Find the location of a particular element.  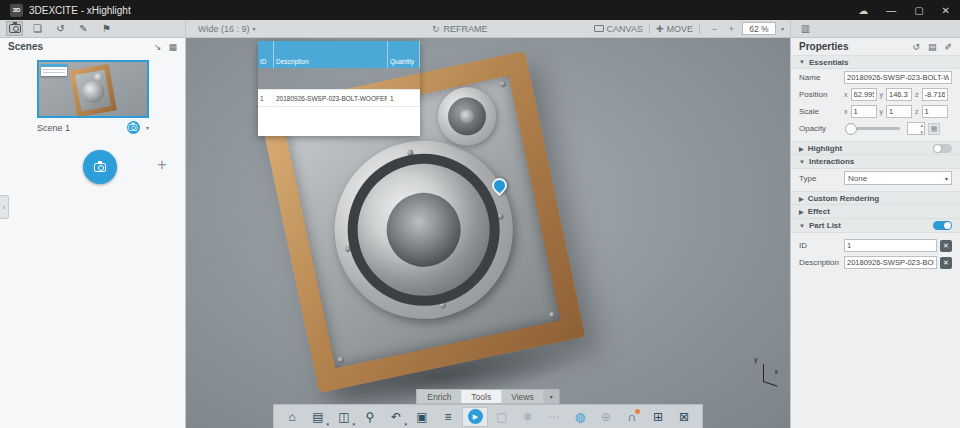

grid-view-icon: ▦ is located at coordinates (172, 47).